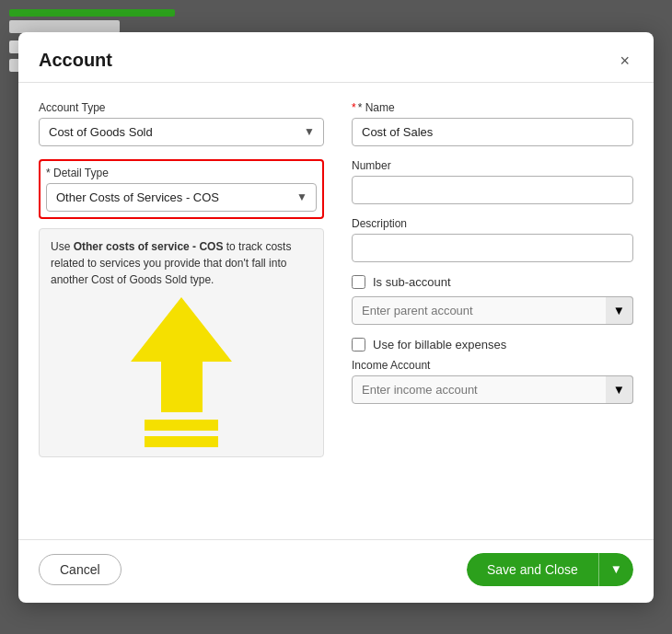 This screenshot has width=672, height=634. What do you see at coordinates (181, 197) in the screenshot?
I see `detail-type-select-wrapper: Other Costs of Services - COS Cost of La…` at bounding box center [181, 197].